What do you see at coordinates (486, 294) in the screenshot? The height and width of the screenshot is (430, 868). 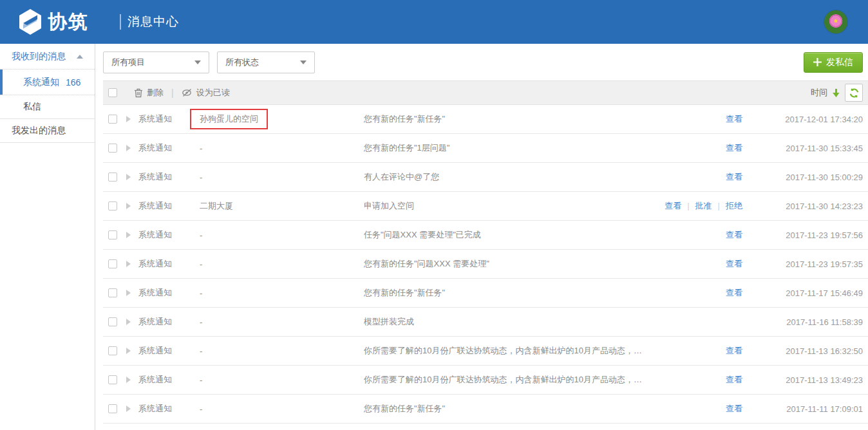 I see `table-row: 系统通知 - 您有新的任务"新任务" 查看 2017-11-17 15:46:4…` at bounding box center [486, 294].